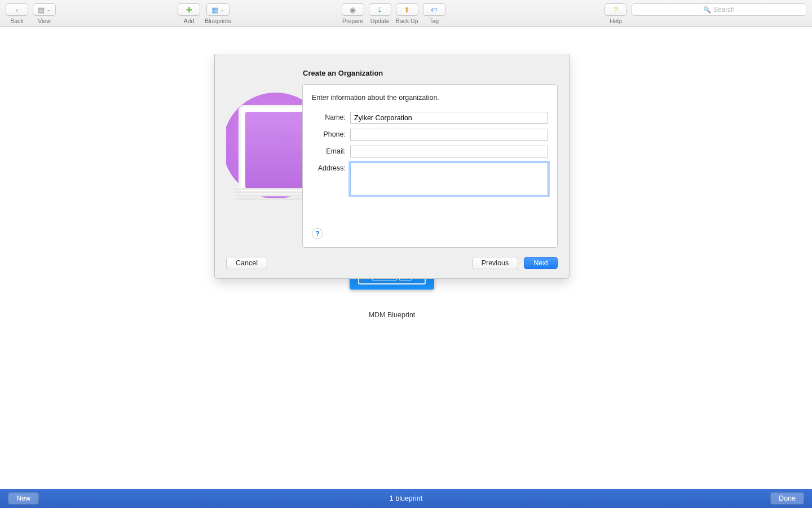  What do you see at coordinates (17, 21) in the screenshot?
I see `back-label: Back` at bounding box center [17, 21].